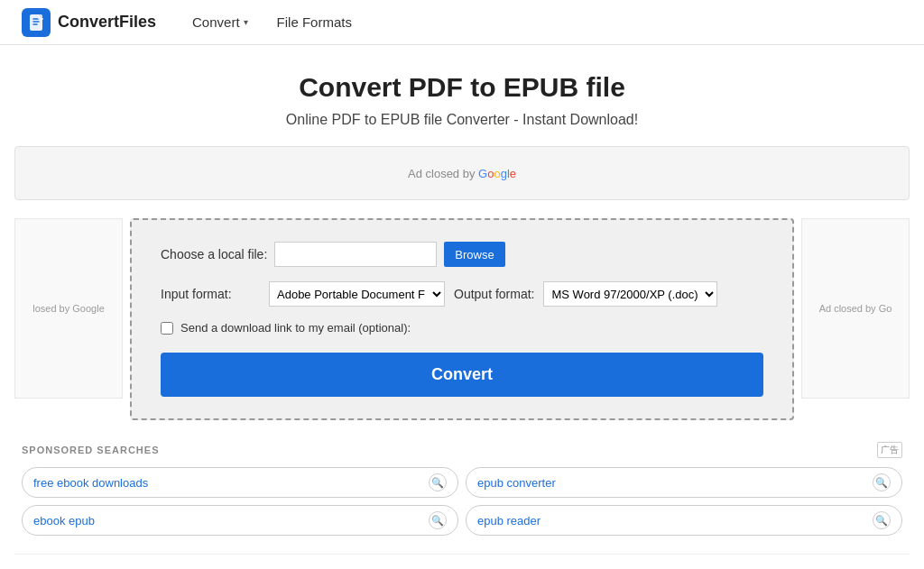  Describe the element at coordinates (357, 294) in the screenshot. I see `input-format-select: Adobe Portable Document F` at that location.